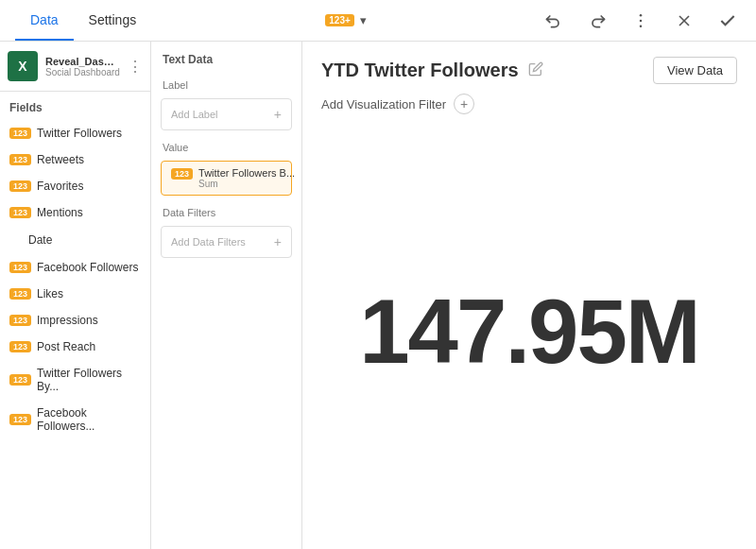 The width and height of the screenshot is (756, 549). I want to click on fields-label: Fields, so click(76, 106).